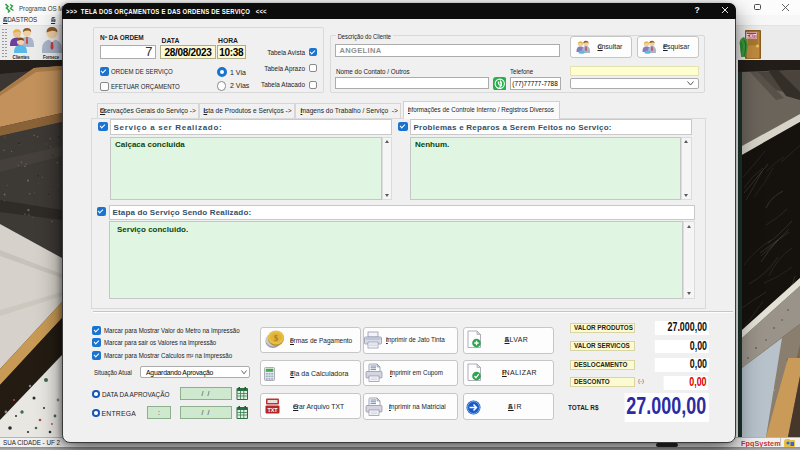 This screenshot has width=800, height=450. Describe the element at coordinates (272, 410) in the screenshot. I see `svg-text: TXT` at that location.